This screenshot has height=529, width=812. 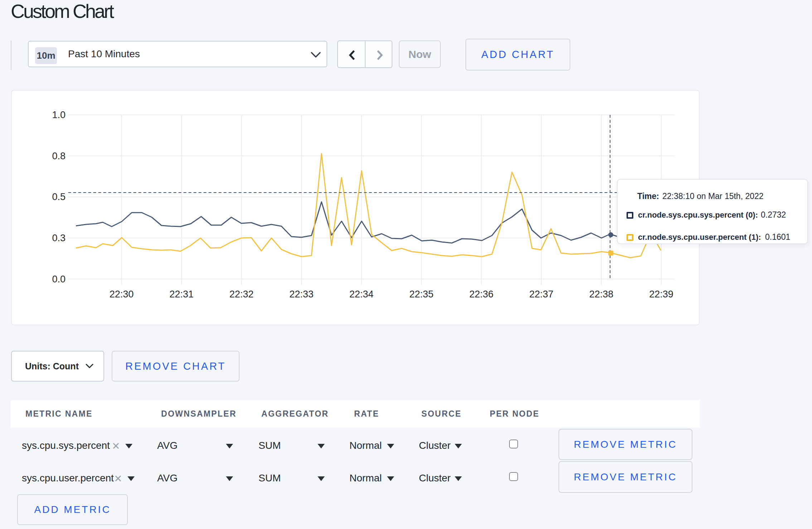 I want to click on svg-text: 22:32, so click(x=242, y=294).